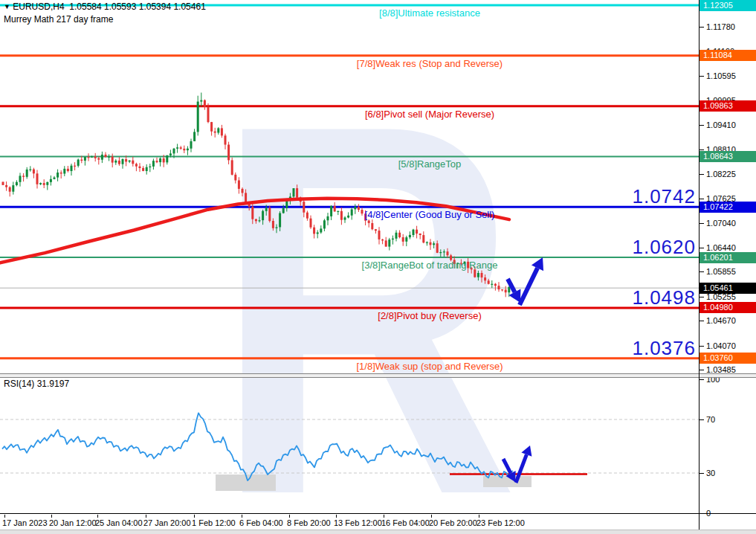 This screenshot has height=534, width=756. Describe the element at coordinates (728, 6) in the screenshot. I see `price-badge-8-8: 1.12305` at that location.